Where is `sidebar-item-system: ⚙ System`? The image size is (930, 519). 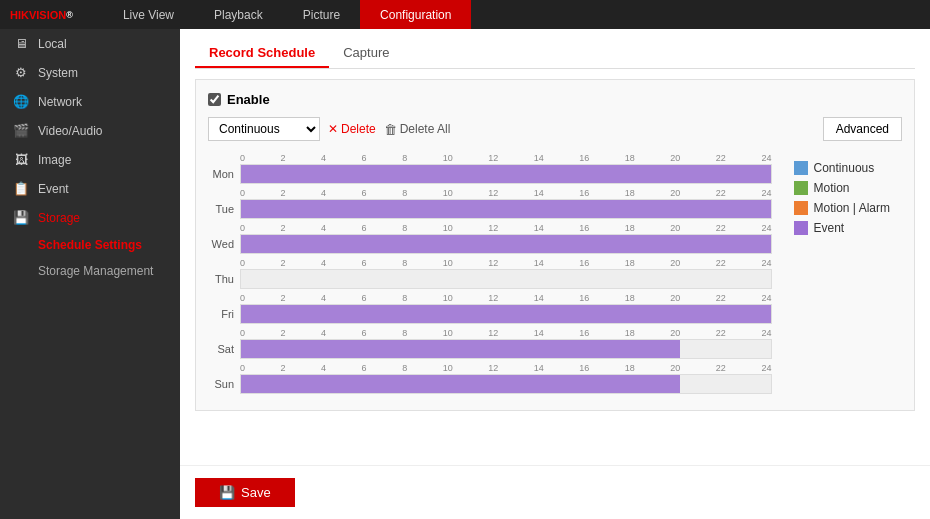
sidebar-item-system: ⚙ System is located at coordinates (90, 72).